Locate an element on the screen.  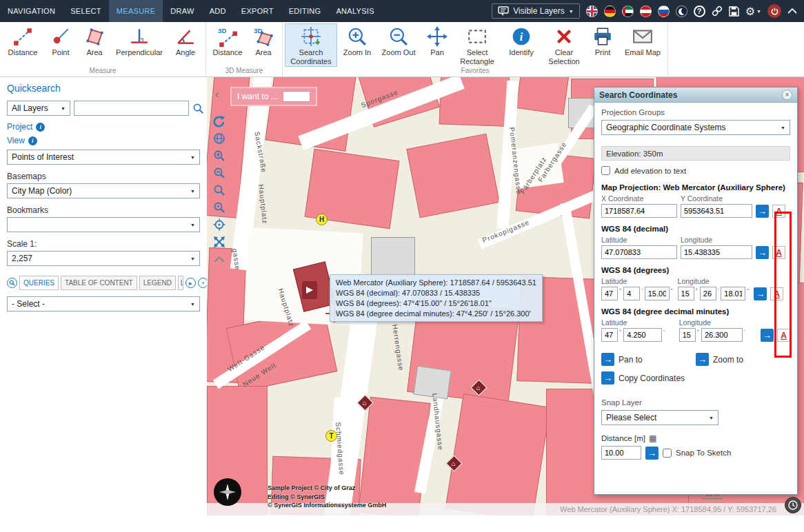
language-austria-flag is located at coordinates (645, 11).